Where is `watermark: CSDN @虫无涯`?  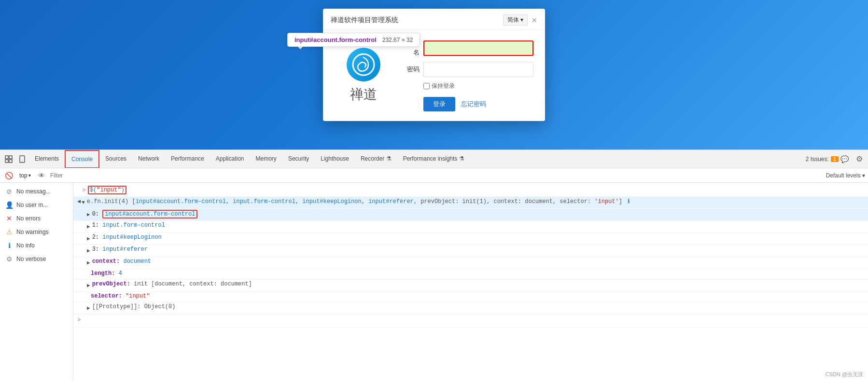 watermark: CSDN @虫无涯 is located at coordinates (844, 374).